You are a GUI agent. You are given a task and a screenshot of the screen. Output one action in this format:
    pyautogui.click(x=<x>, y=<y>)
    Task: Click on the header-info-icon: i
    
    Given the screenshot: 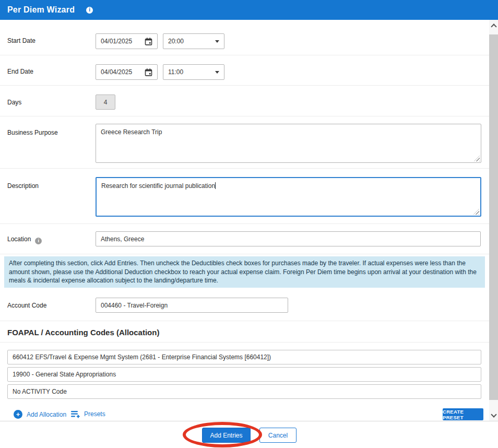 What is the action you would take?
    pyautogui.click(x=90, y=10)
    